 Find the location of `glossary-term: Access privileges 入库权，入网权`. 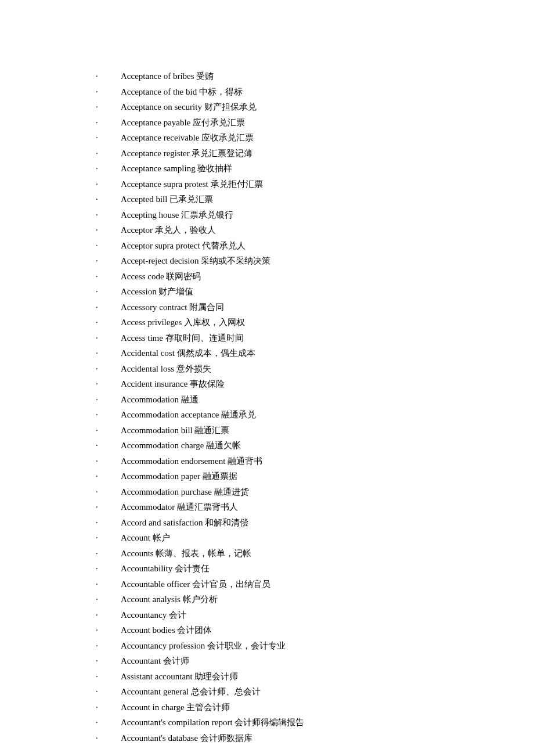

glossary-term: Access privileges 入库权，入网权 is located at coordinates (183, 323).